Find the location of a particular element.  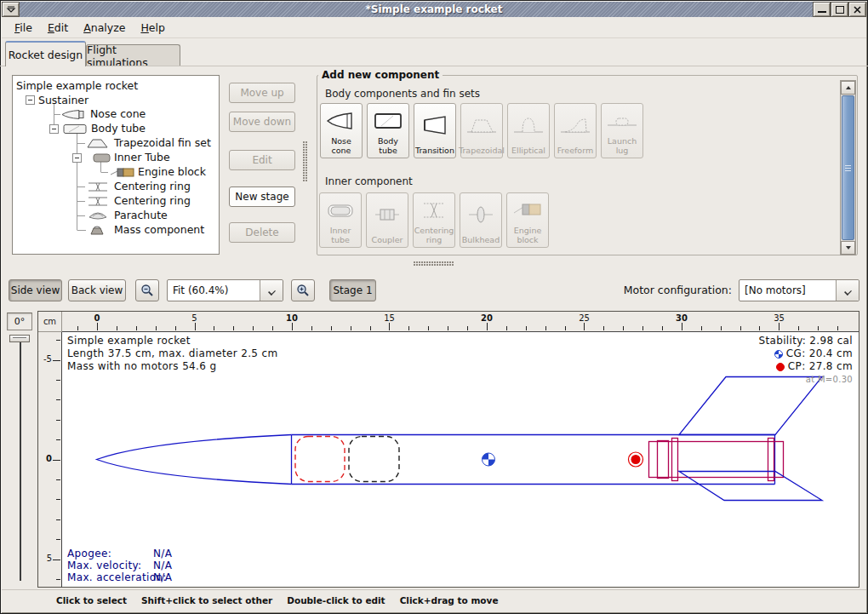

back-view-button: Back view is located at coordinates (97, 290).